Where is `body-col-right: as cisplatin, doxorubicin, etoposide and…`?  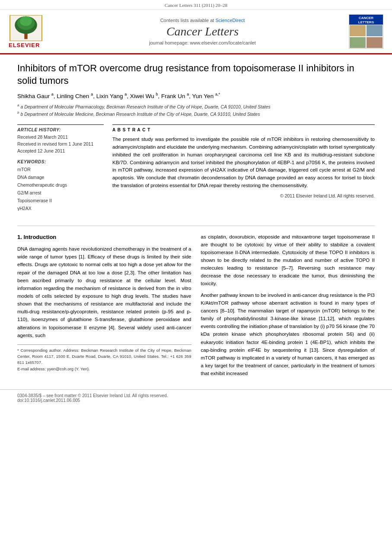
body-col-right: as cisplatin, doxorubicin, etoposide and… is located at coordinates (288, 307).